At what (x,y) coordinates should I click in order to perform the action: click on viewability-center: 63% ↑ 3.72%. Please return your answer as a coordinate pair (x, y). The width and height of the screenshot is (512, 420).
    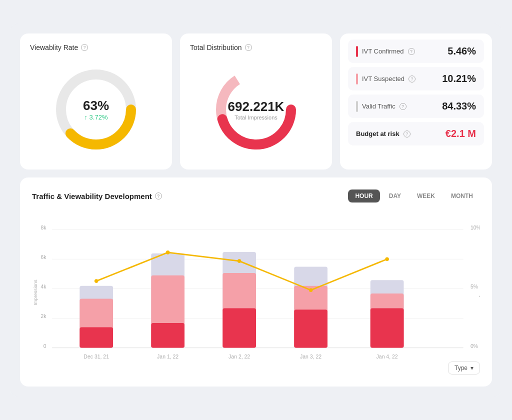
    Looking at the image, I should click on (96, 110).